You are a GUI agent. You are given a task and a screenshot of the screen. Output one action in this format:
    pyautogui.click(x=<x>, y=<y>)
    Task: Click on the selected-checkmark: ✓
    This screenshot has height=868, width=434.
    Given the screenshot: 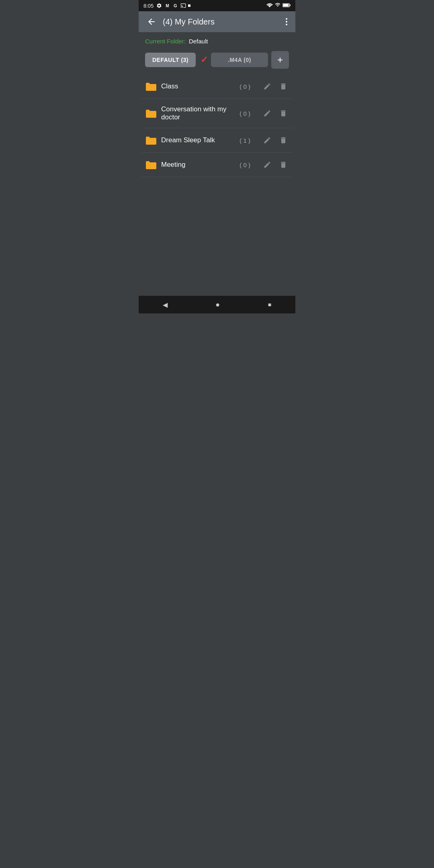 What is the action you would take?
    pyautogui.click(x=204, y=60)
    